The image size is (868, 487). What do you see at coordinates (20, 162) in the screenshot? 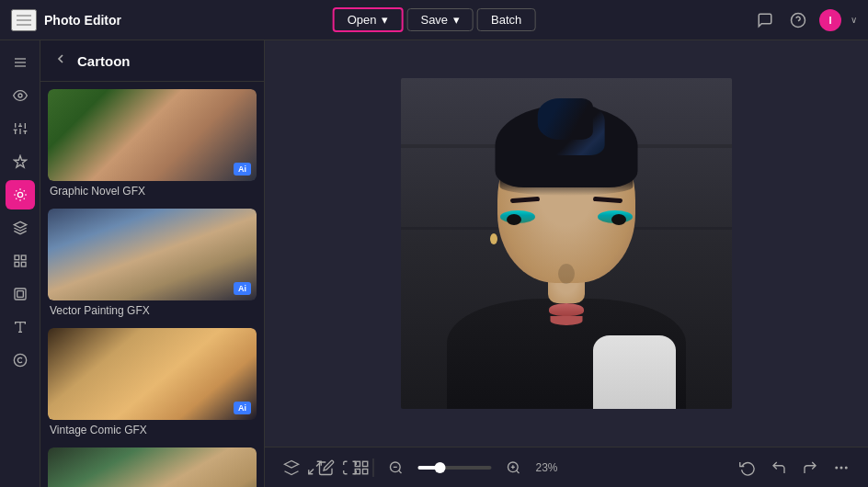
I see `tool-magic` at bounding box center [20, 162].